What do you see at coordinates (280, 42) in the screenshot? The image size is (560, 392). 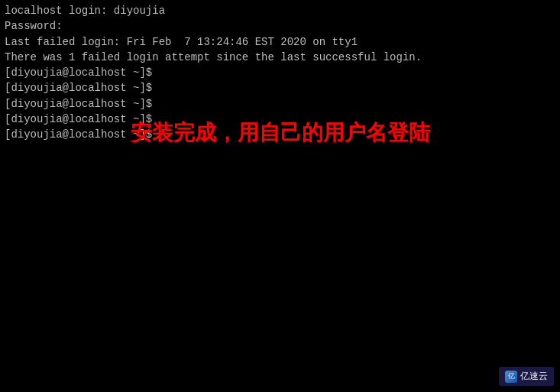 I see `terminal-line: Last failed login: Fri Feb 7 13:24:46 ES…` at bounding box center [280, 42].